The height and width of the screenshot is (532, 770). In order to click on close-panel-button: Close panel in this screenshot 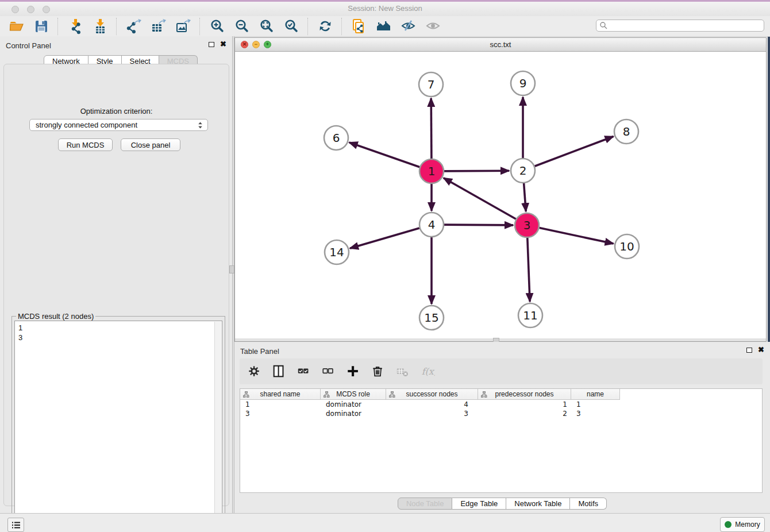, I will do `click(151, 145)`.